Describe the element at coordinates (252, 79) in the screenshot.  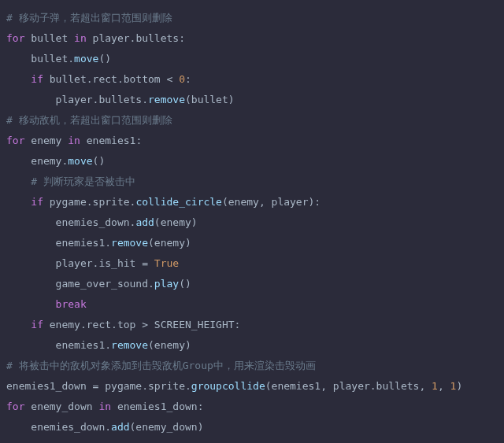
I see `code-line: if bullet.rect.bottom < 0:` at that location.